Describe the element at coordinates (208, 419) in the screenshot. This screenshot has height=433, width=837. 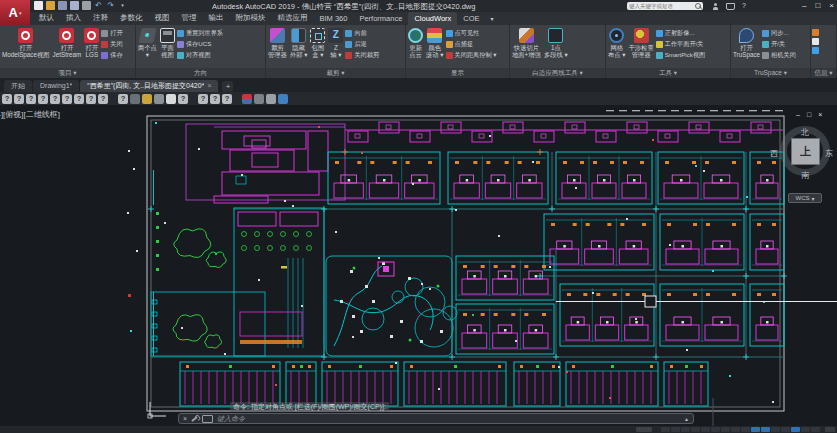
I see `keyboard-icon` at that location.